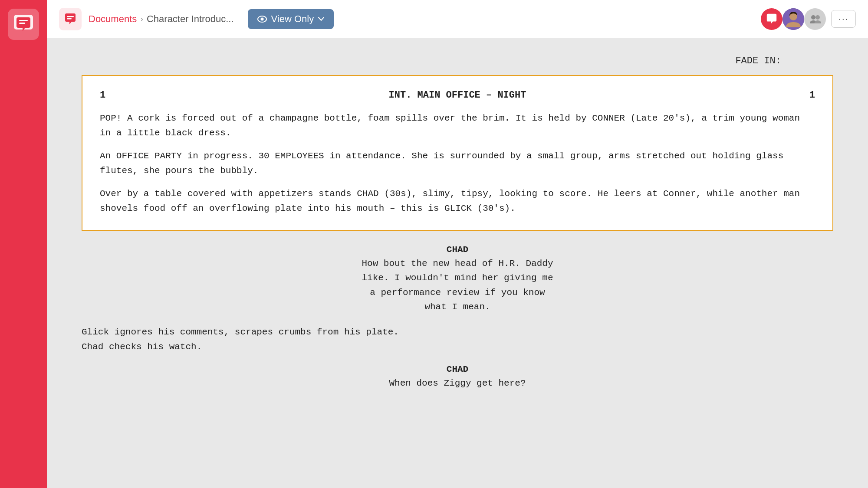  What do you see at coordinates (457, 370) in the screenshot?
I see `char-name-2: CHAD` at bounding box center [457, 370].